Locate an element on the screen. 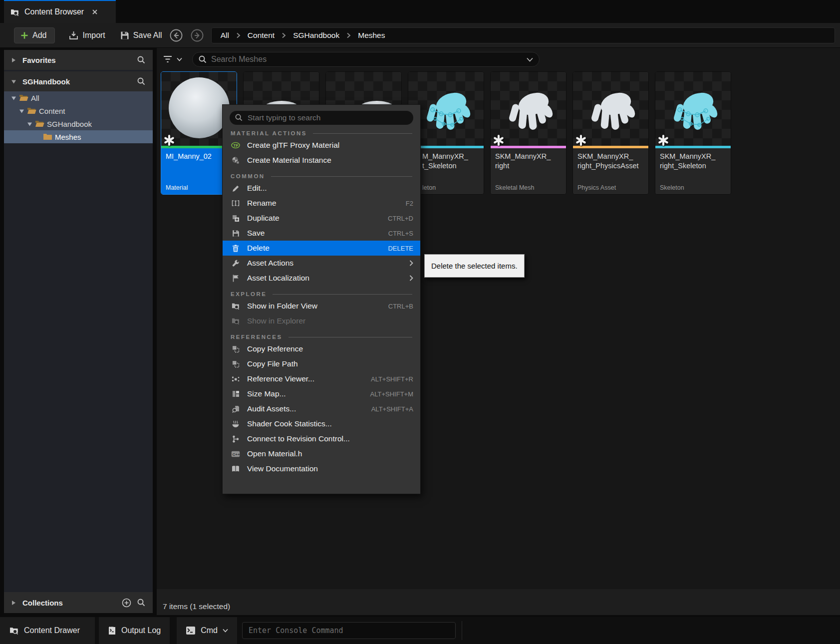 The width and height of the screenshot is (840, 644). cmd-selector: Cmd is located at coordinates (207, 631).